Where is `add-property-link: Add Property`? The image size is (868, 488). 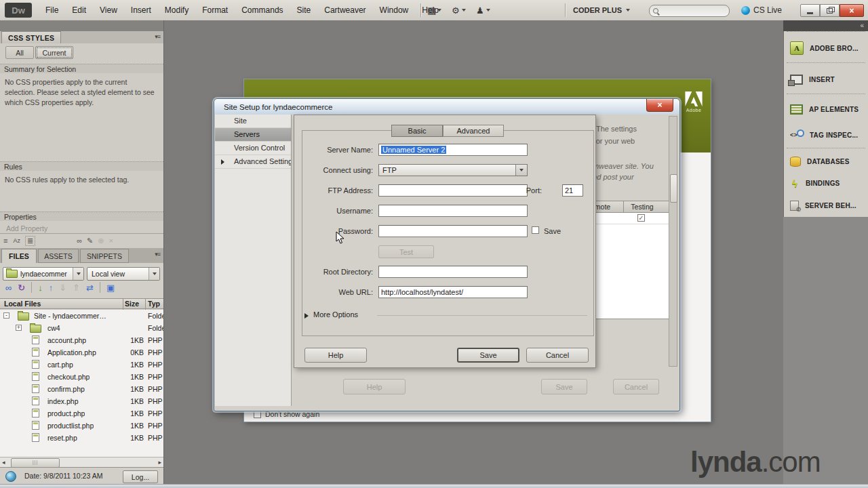 add-property-link: Add Property is located at coordinates (27, 229).